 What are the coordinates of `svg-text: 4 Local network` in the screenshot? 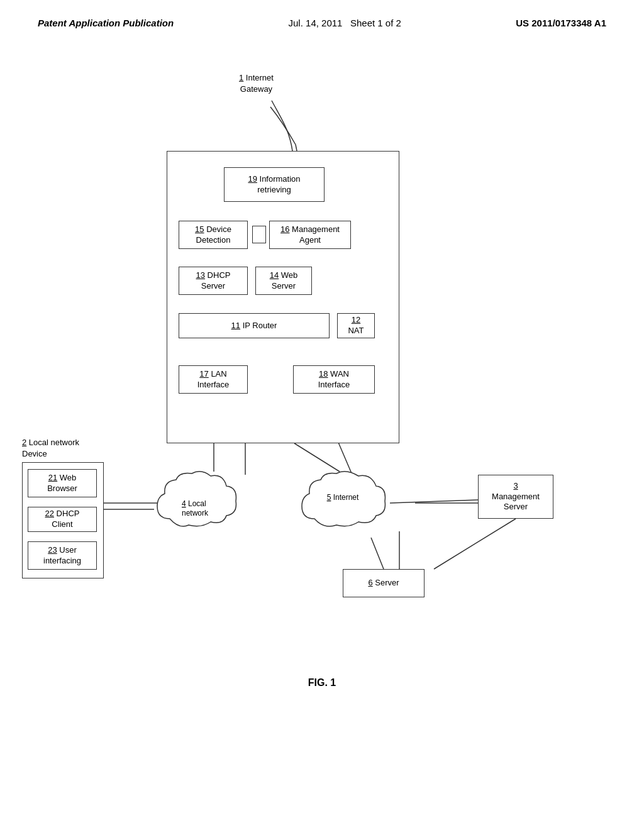 It's located at (195, 508).